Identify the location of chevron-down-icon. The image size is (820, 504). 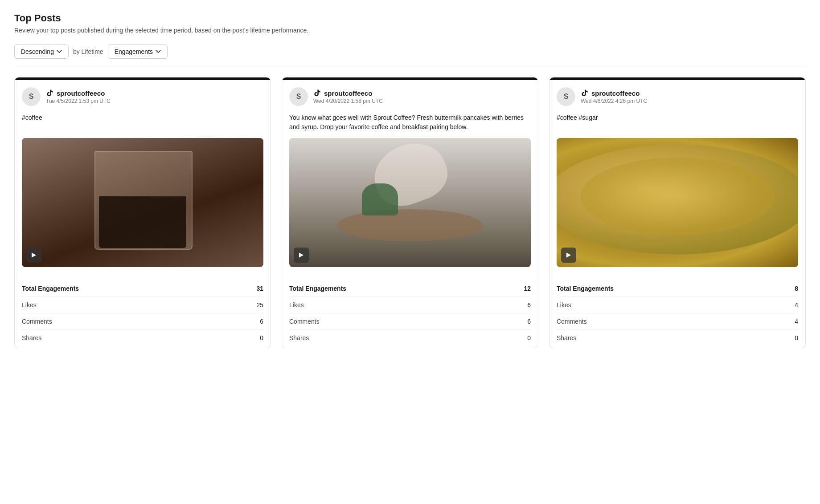
(59, 52).